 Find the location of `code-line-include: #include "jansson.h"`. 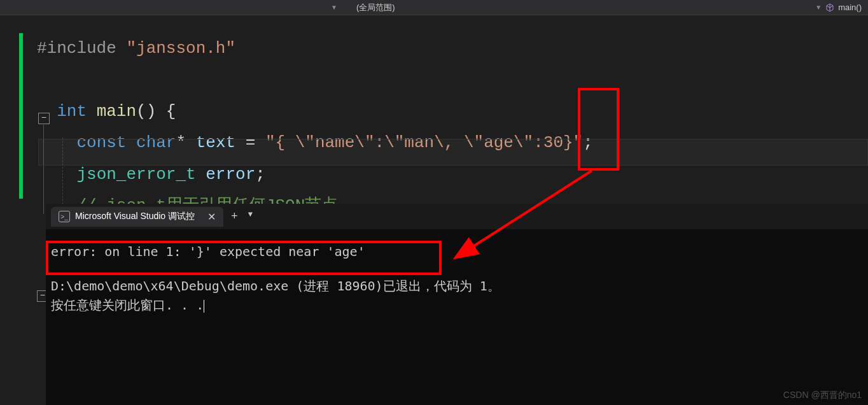

code-line-include: #include "jansson.h" is located at coordinates (452, 48).